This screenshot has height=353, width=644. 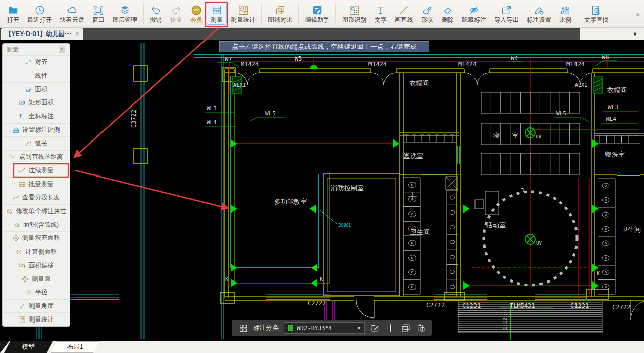 I want to click on annotation-category-label: 标注分类, so click(x=266, y=328).